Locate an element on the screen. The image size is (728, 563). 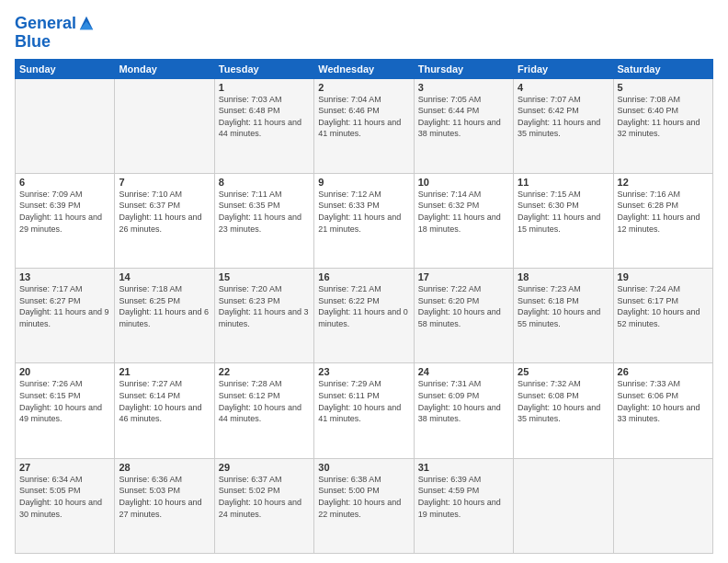
calendar-cell: 15Sunrise: 7:20 AM Sunset: 6:23 PM Dayli… is located at coordinates (264, 316).